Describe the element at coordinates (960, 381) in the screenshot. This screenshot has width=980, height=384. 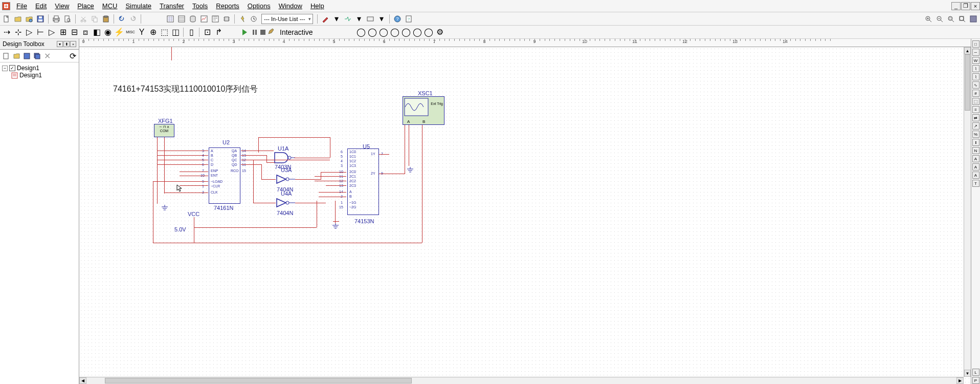
I see `scroll-right-icon: ▶` at that location.